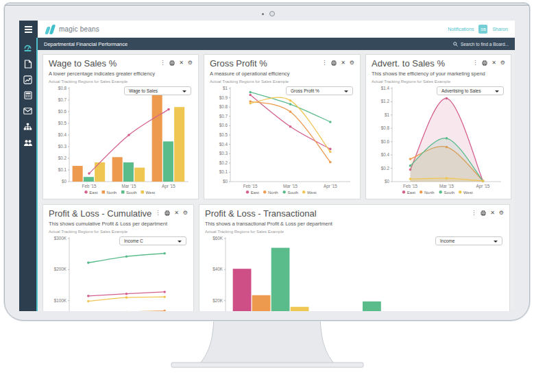 The width and height of the screenshot is (534, 392). Describe the element at coordinates (439, 140) in the screenshot. I see `advert-to-sales-chart: $0$0.2$0.4$0.6$0.8$1$1.2$1.4Feb '15Mar '…` at that location.